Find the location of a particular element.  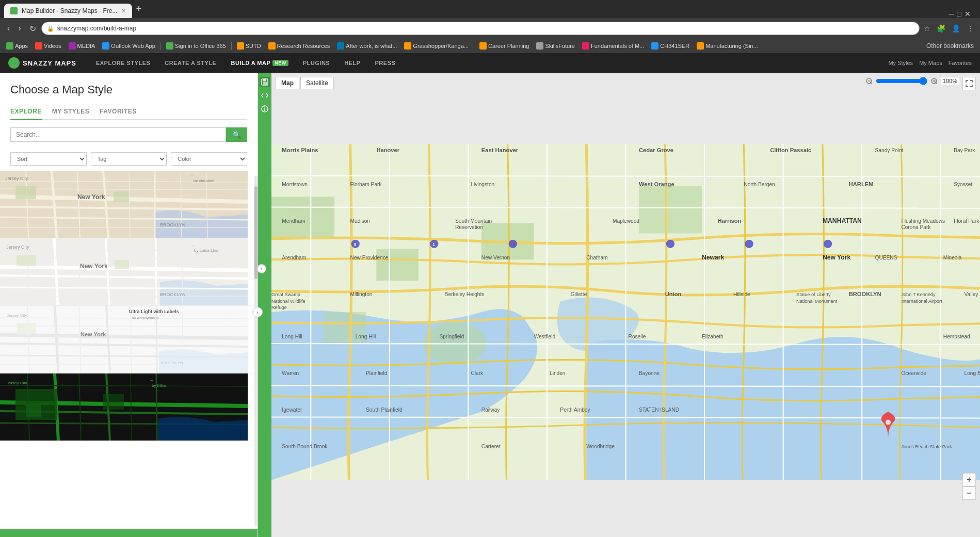

bookmark-ch341ser: CH341SER is located at coordinates (670, 46).